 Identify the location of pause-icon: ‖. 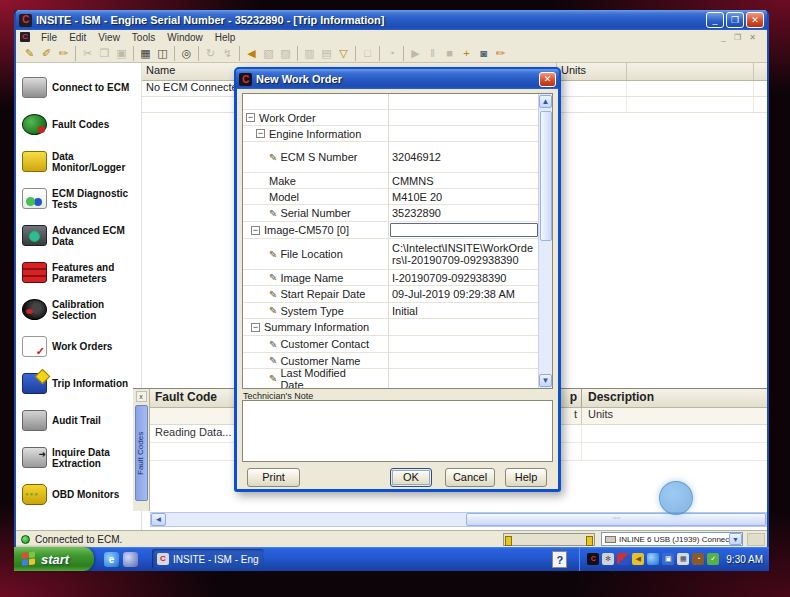
(432, 54).